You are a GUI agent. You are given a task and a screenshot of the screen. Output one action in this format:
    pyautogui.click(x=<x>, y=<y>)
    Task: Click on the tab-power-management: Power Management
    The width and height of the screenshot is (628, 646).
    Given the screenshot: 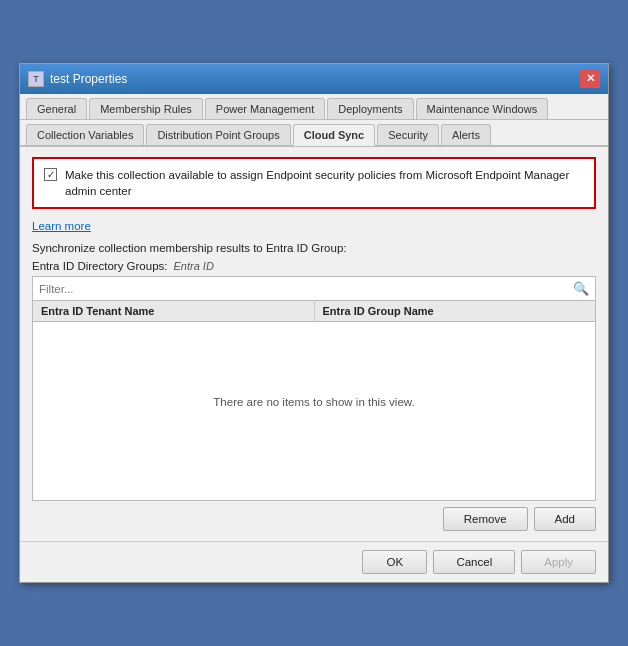 What is the action you would take?
    pyautogui.click(x=265, y=108)
    